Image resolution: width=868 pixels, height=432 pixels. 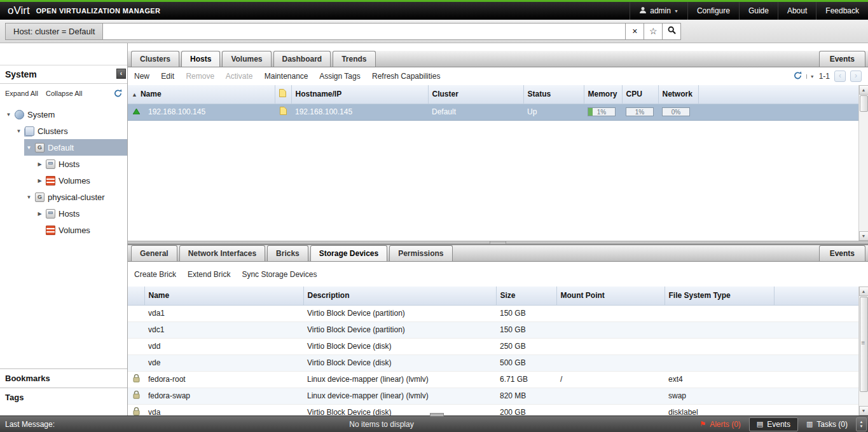 What do you see at coordinates (493, 330) in the screenshot?
I see `storage-device-row: vdc1 Virtio Block Device (partition) 150…` at bounding box center [493, 330].